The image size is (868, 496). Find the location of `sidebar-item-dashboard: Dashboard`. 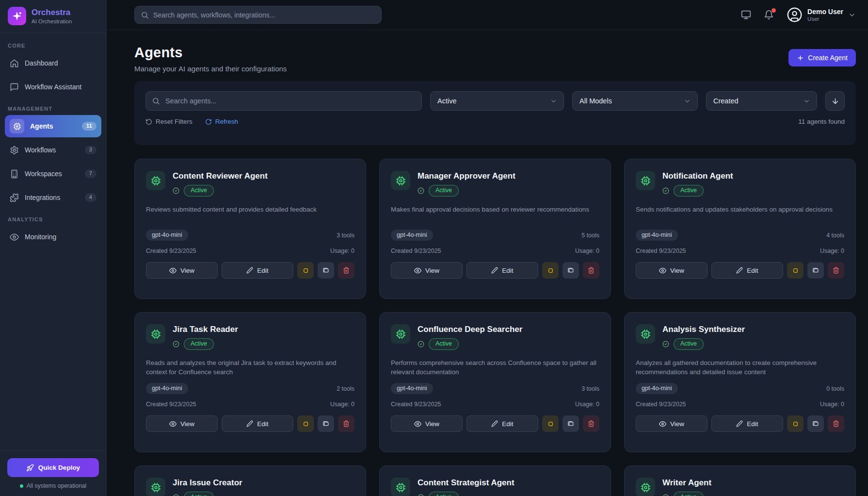

sidebar-item-dashboard: Dashboard is located at coordinates (53, 63).